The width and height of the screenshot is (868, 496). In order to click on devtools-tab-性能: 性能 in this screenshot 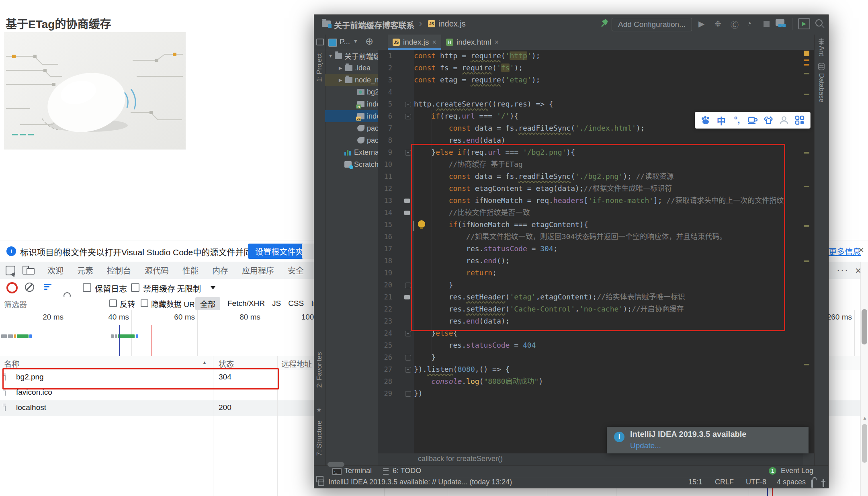, I will do `click(190, 270)`.